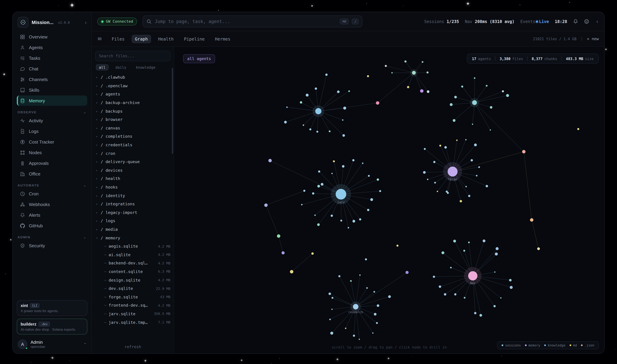 This screenshot has width=617, height=364. I want to click on sidebar-item-overview: Overview, so click(52, 37).